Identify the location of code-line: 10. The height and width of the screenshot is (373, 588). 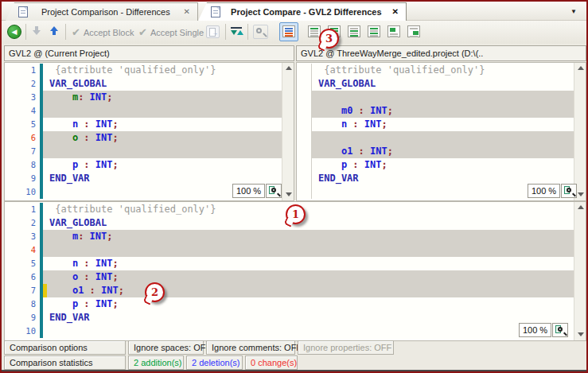
(290, 331).